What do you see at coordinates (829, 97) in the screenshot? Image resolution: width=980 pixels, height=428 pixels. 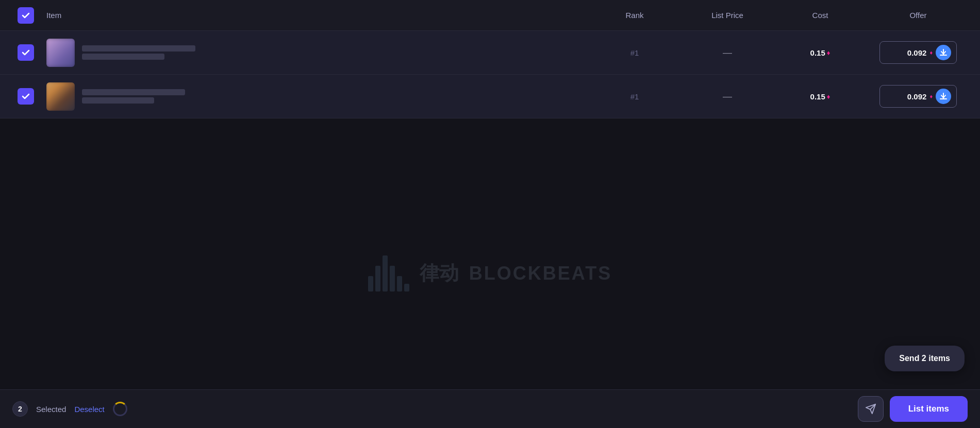 I see `row-2-eth-icon: ♦` at bounding box center [829, 97].